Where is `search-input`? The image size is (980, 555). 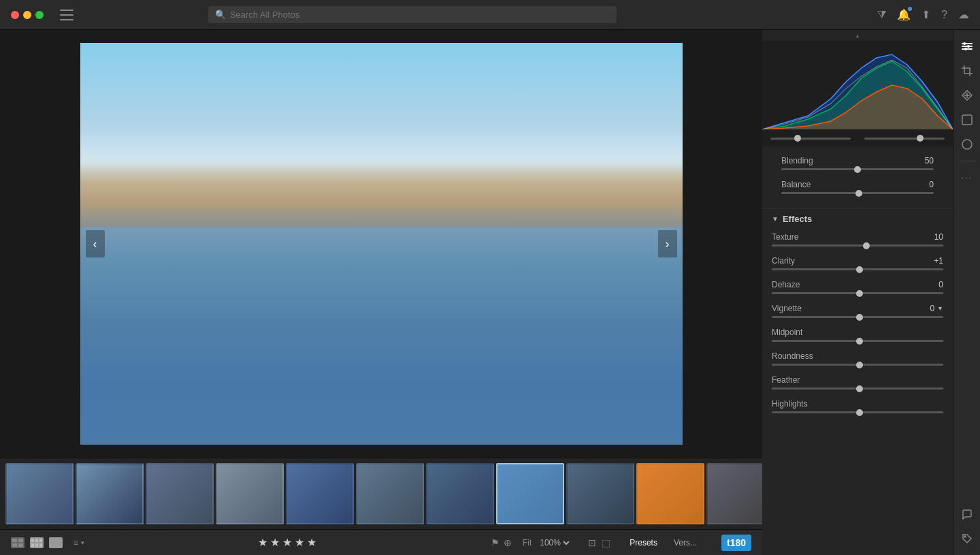
search-input is located at coordinates (412, 15).